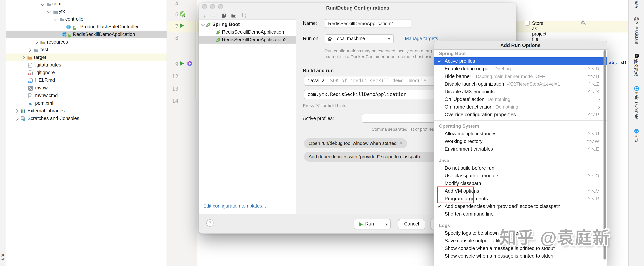 The width and height of the screenshot is (644, 266). I want to click on help-button: ?, so click(210, 223).